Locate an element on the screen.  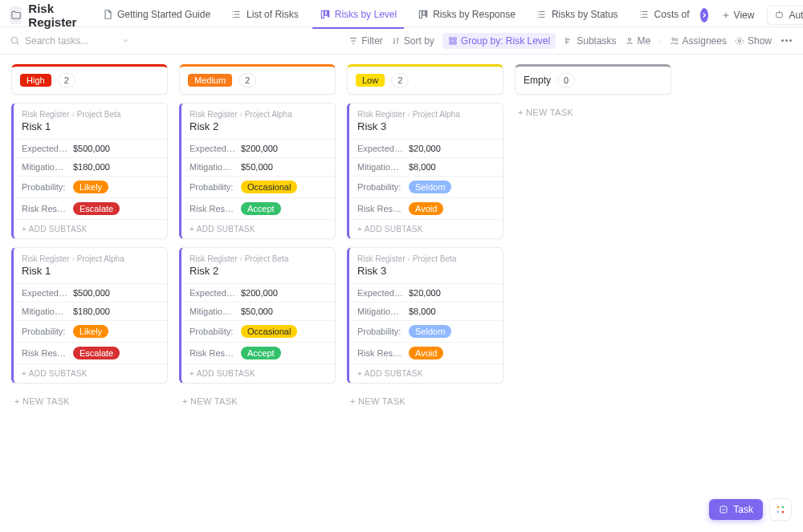
probability-chip: Likely is located at coordinates (91, 187).